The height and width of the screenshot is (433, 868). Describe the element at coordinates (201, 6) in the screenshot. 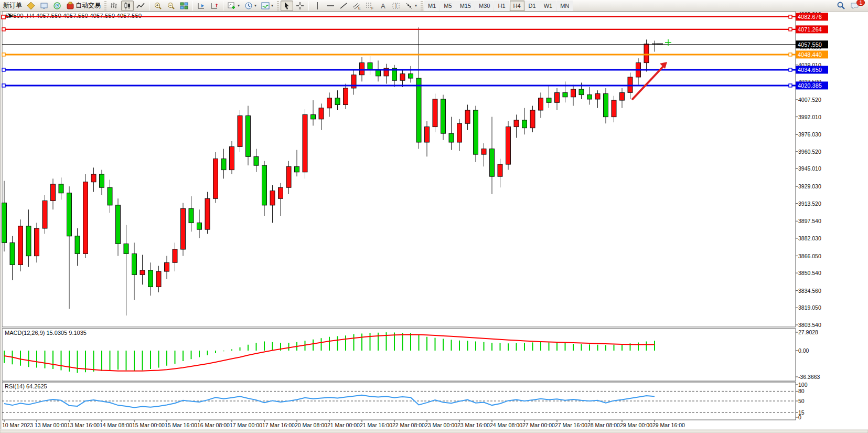

I see `chart-shift-icon` at that location.